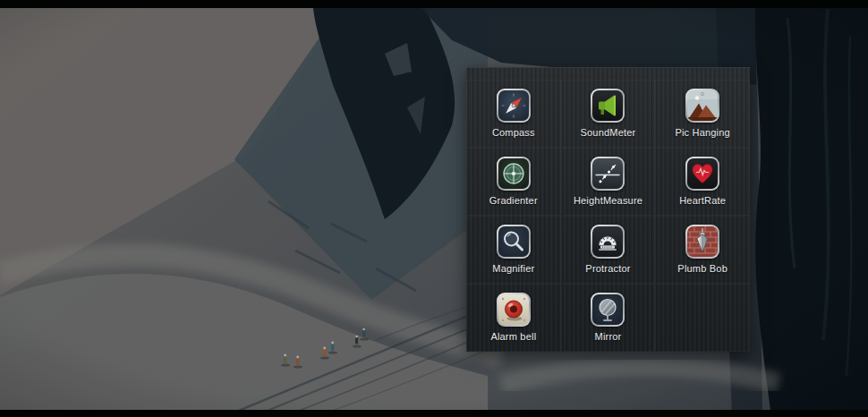 Image resolution: width=868 pixels, height=417 pixels. What do you see at coordinates (702, 268) in the screenshot?
I see `app-label: Plumb Bob` at bounding box center [702, 268].